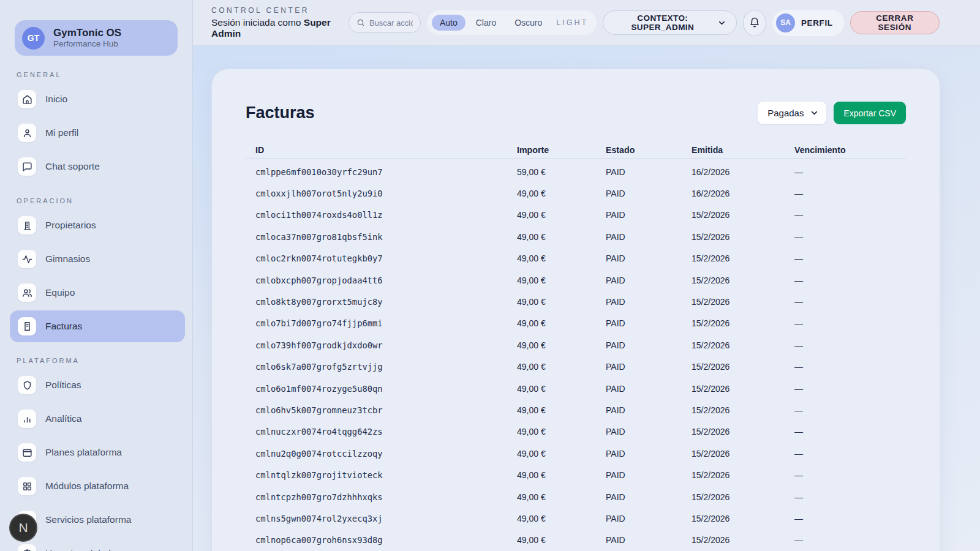 Image resolution: width=980 pixels, height=551 pixels. What do you see at coordinates (71, 225) in the screenshot?
I see `sidebar-item-label: Propietarios` at bounding box center [71, 225].